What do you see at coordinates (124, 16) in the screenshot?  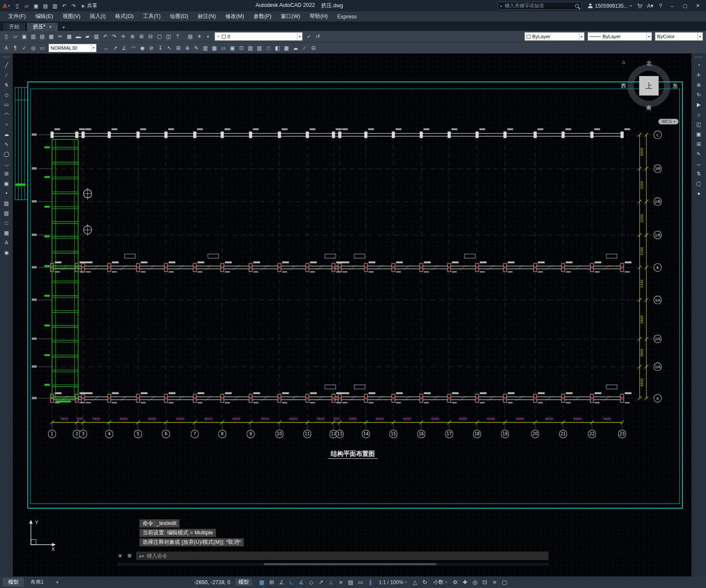 I see `menu-item-5: 格式(O)` at bounding box center [124, 16].